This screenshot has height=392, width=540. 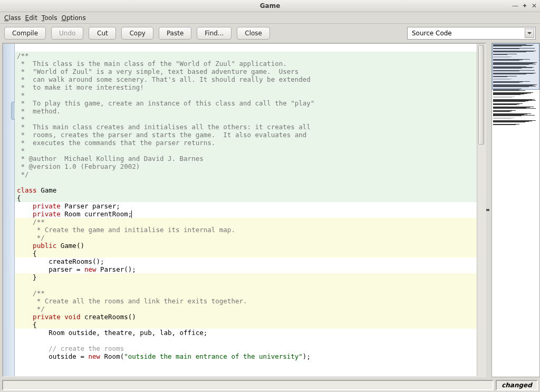 I want to click on close-window-icon: ✕, so click(x=534, y=6).